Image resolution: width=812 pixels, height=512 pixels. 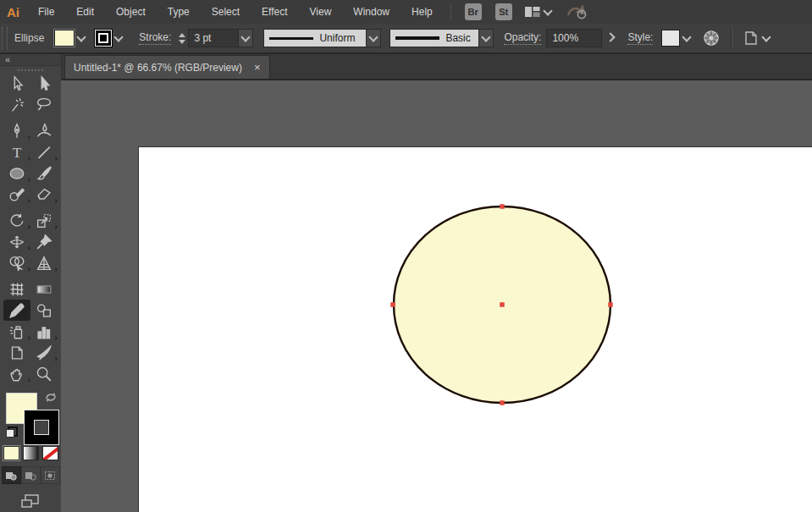 I want to click on blend-tool, so click(x=44, y=310).